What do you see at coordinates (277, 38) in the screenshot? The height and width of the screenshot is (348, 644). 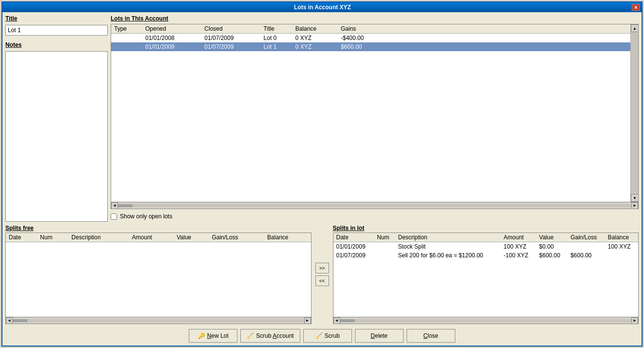 I see `cell-title: Lot 0` at bounding box center [277, 38].